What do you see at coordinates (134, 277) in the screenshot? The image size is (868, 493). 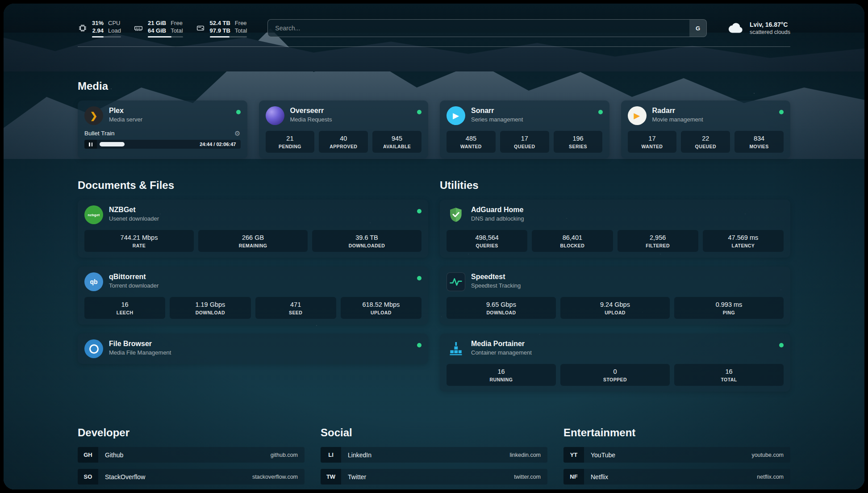 I see `service-name: qBittorrent` at bounding box center [134, 277].